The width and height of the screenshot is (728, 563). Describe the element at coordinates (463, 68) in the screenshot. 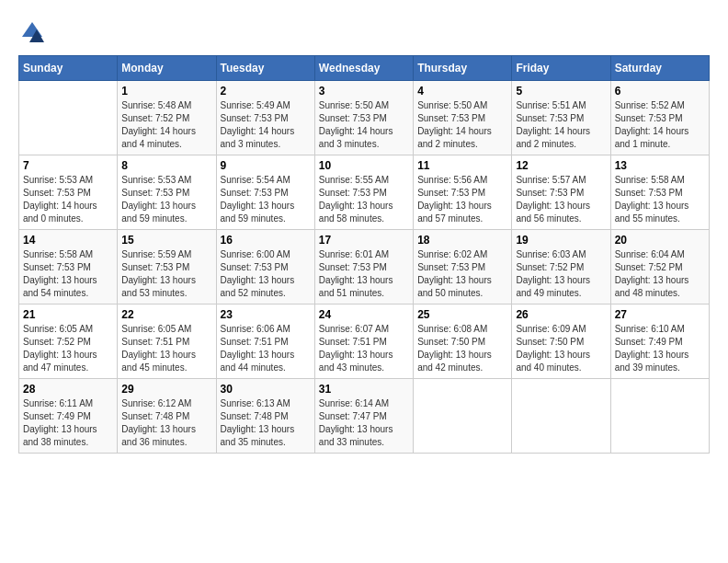

I see `weekday-header-thursday: Thursday` at that location.